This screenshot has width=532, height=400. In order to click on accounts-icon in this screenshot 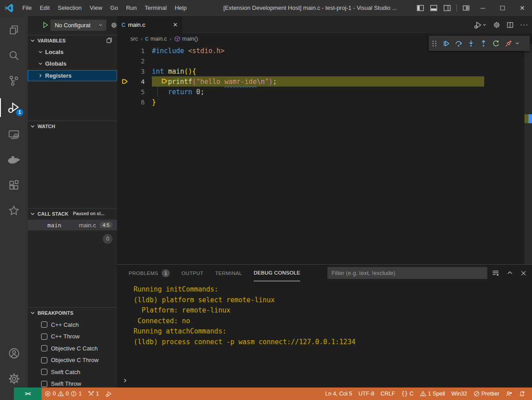, I will do `click(14, 353)`.